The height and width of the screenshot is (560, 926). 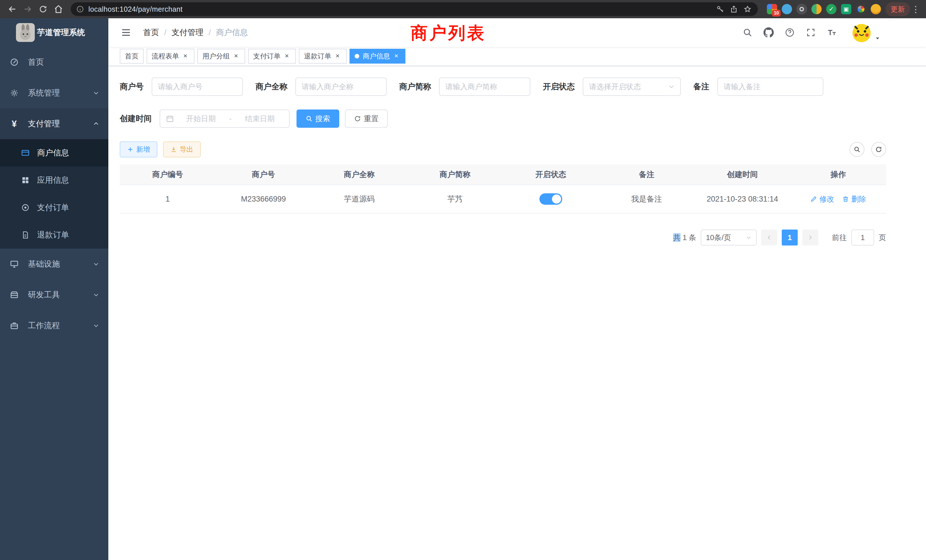 What do you see at coordinates (181, 86) in the screenshot?
I see `filter-merchant-no: 商户号` at bounding box center [181, 86].